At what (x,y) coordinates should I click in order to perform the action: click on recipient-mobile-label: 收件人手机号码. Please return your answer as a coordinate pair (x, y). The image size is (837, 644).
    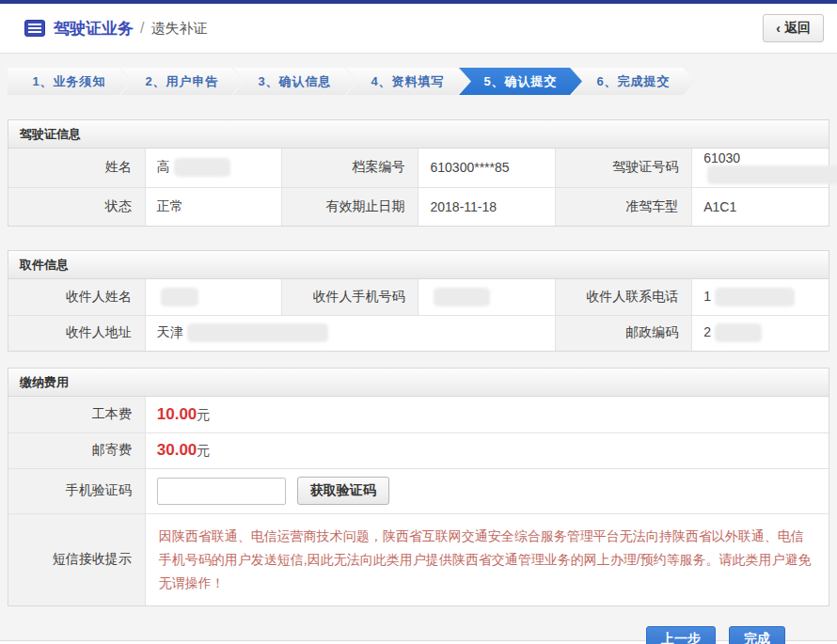
    Looking at the image, I should click on (350, 297).